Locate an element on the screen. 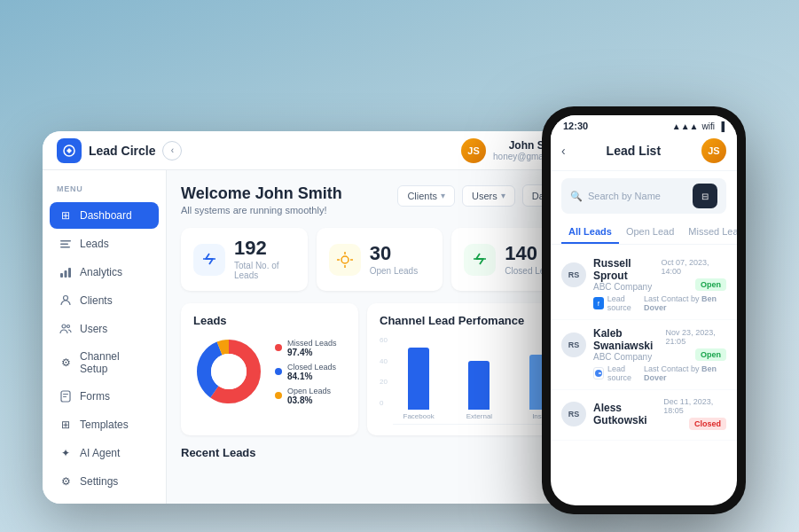 This screenshot has height=532, width=799. lead-item-aless: RS Aless Gutkowski Dec 11, 2023, 18:05 C… is located at coordinates (644, 415).